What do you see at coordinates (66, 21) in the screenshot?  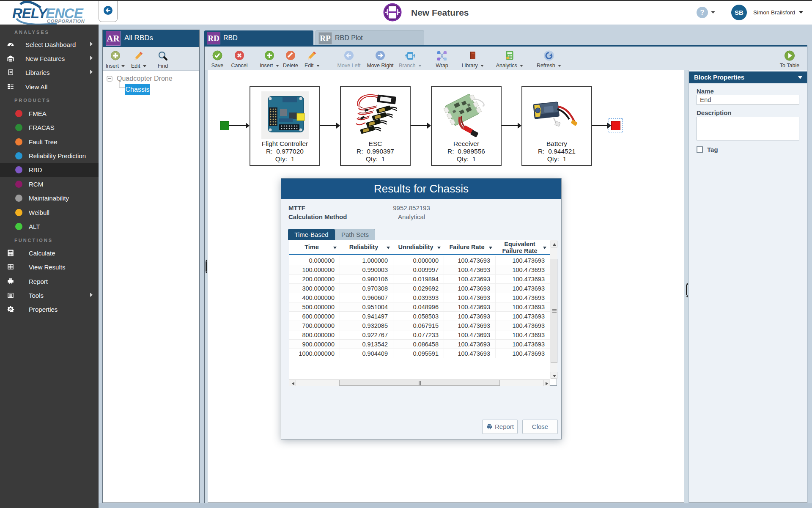 I see `svg-text: CORPORATION` at bounding box center [66, 21].